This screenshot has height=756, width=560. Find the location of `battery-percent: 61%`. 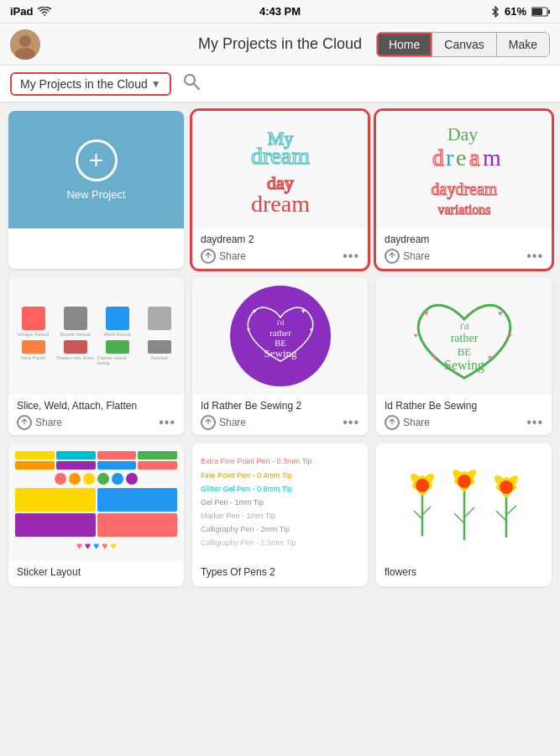

battery-percent: 61% is located at coordinates (516, 12).